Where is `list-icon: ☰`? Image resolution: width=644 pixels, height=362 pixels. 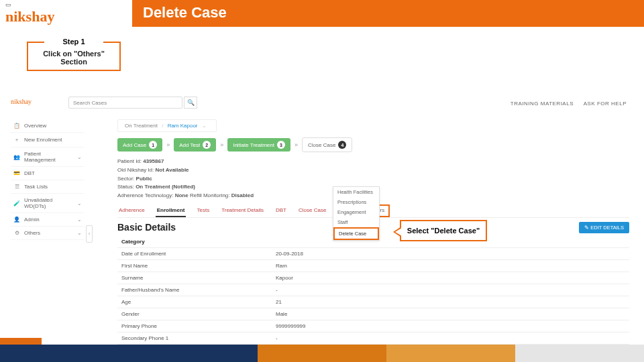
list-icon: ☰ is located at coordinates (17, 186).